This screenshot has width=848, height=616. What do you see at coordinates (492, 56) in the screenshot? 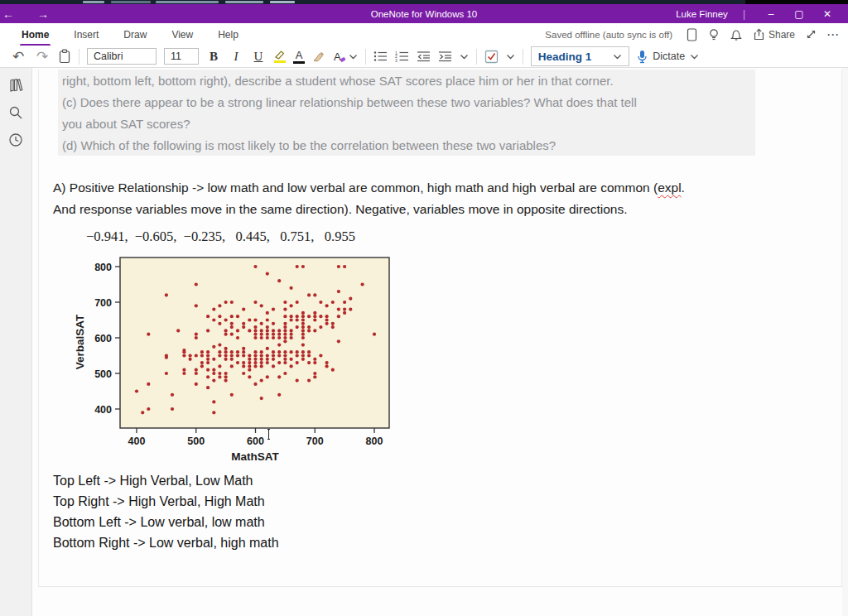
I see `todo-tag-button` at bounding box center [492, 56].